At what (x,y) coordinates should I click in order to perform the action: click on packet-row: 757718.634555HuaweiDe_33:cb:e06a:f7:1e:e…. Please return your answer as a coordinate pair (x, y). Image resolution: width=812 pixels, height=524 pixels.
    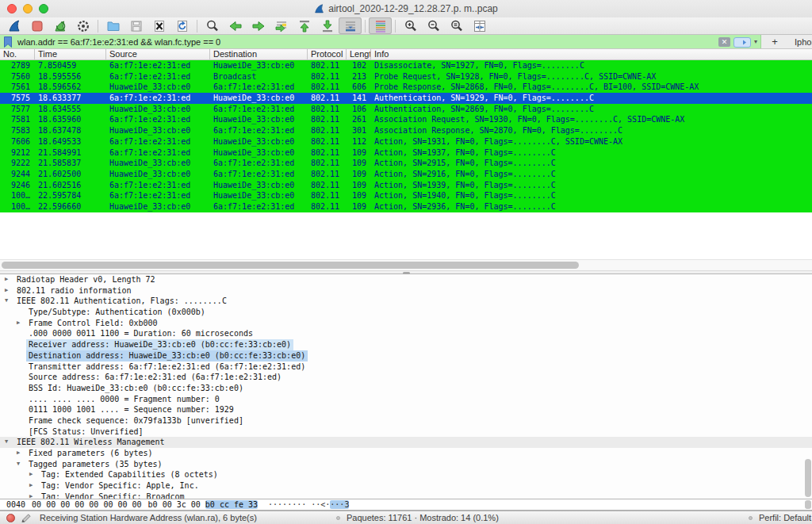
    Looking at the image, I should click on (406, 109).